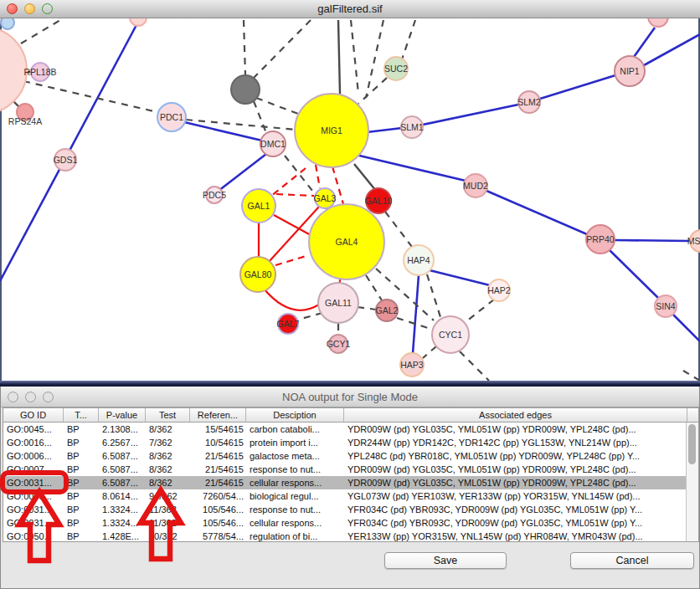 This screenshot has width=700, height=589. Describe the element at coordinates (295, 429) in the screenshot. I see `table-cell: carbon cataboli...` at that location.